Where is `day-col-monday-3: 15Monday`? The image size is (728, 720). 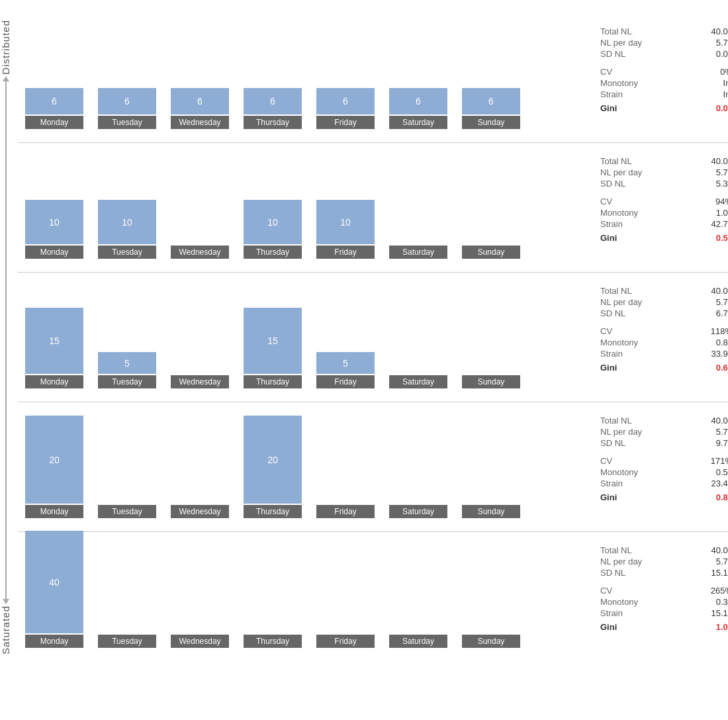 day-col-monday-3: 15Monday is located at coordinates (54, 348).